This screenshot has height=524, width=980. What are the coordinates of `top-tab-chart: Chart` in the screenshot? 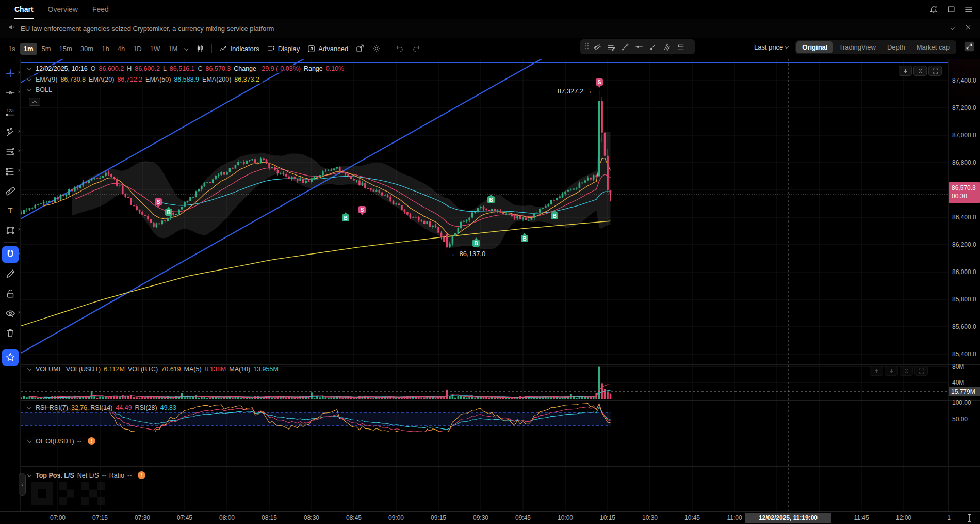 It's located at (24, 9).